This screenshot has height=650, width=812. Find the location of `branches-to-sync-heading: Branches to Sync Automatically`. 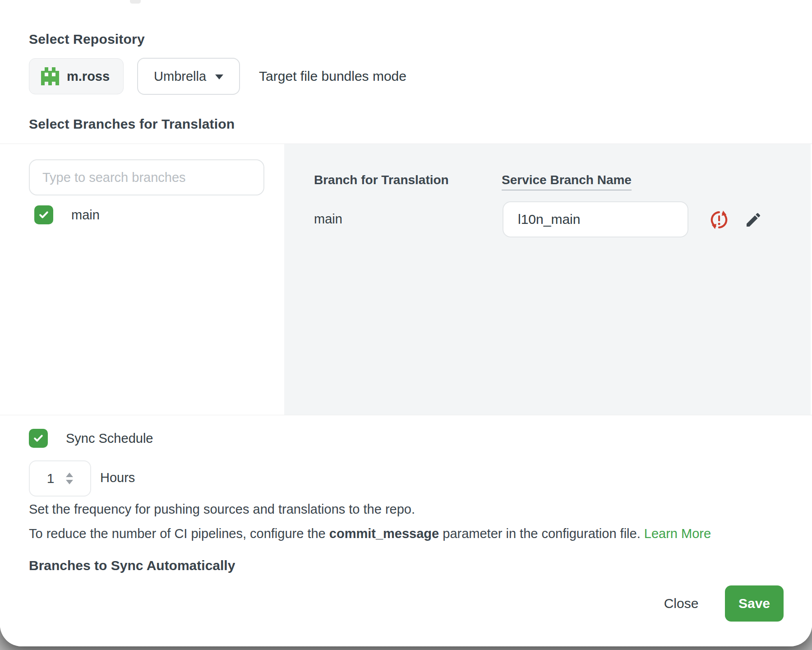

branches-to-sync-heading: Branches to Sync Automatically is located at coordinates (132, 566).